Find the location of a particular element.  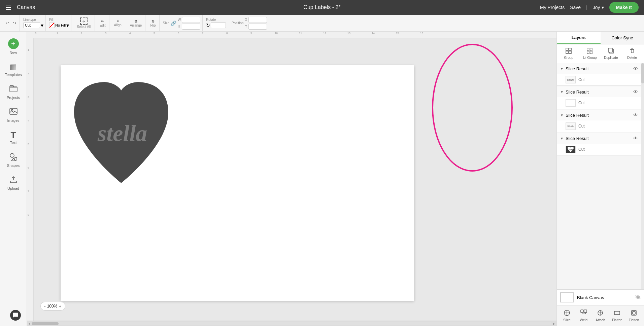

ruler-horizontal: 0 1 2 3 4 5 6 7 8 9 10 11 12 13 14 15 16 is located at coordinates (295, 35).